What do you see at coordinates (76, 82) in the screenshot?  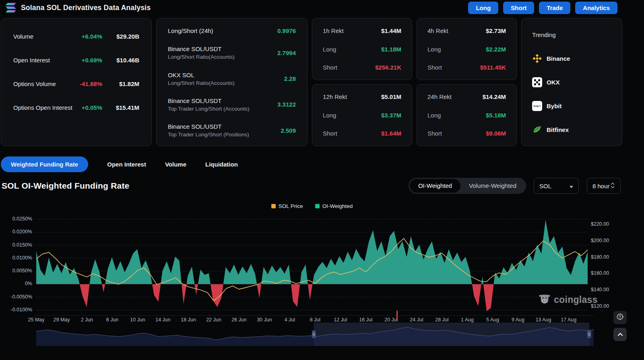 I see `volume-stats-card: Volume +6.04% $29.20B Open Interest +0.6…` at bounding box center [76, 82].